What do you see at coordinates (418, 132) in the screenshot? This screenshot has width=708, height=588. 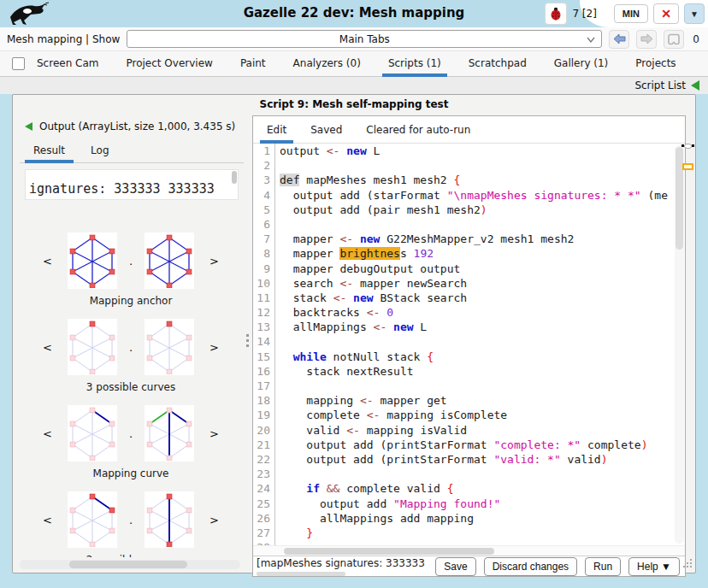 I see `tab-cleared-for-auto-run: Cleared for auto-run` at bounding box center [418, 132].